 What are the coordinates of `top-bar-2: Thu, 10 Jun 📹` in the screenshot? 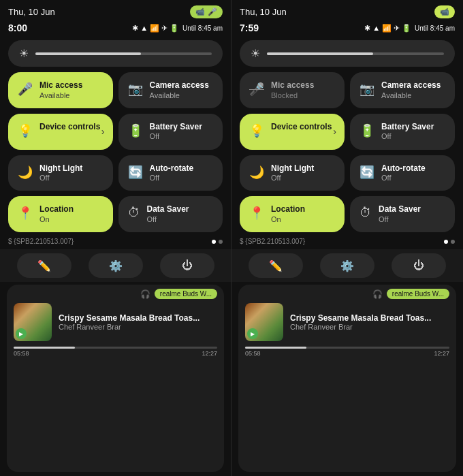 It's located at (347, 11).